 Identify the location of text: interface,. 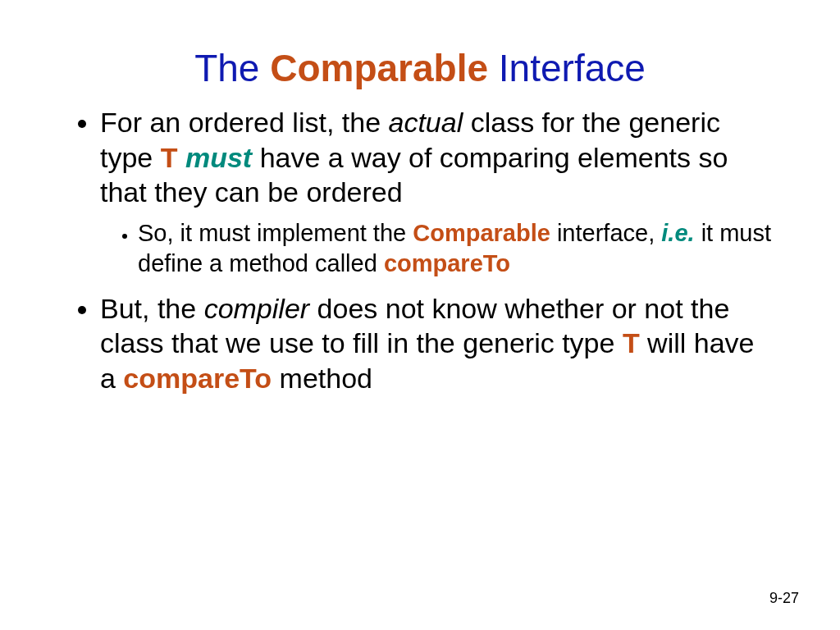
(605, 233).